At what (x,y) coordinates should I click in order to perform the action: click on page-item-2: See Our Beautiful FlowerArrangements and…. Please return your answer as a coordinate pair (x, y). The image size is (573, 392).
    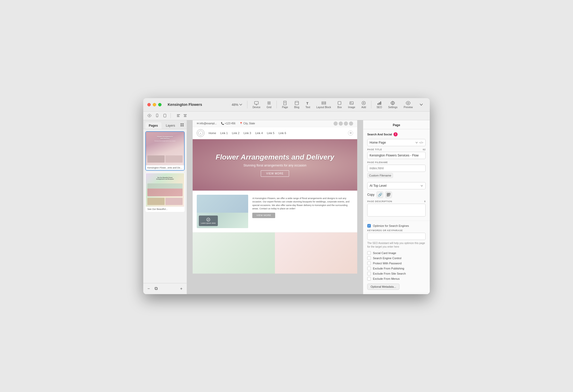
    Looking at the image, I should click on (165, 192).